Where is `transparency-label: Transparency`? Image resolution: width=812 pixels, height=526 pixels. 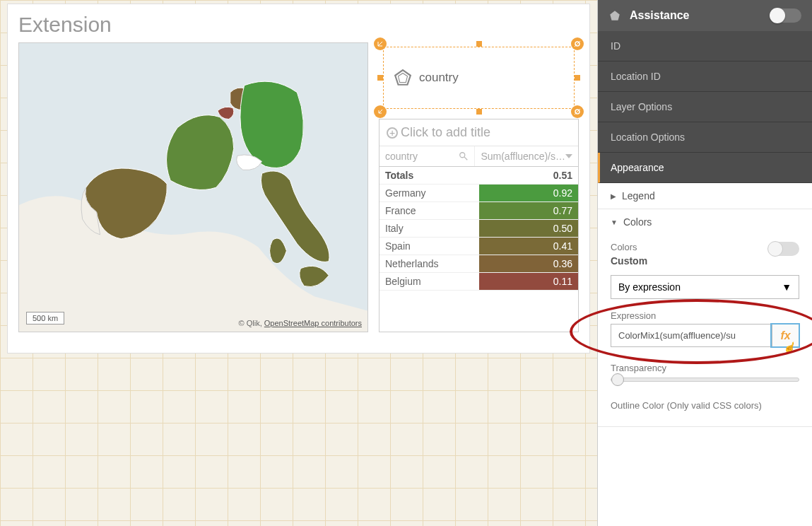
transparency-label: Transparency is located at coordinates (705, 368).